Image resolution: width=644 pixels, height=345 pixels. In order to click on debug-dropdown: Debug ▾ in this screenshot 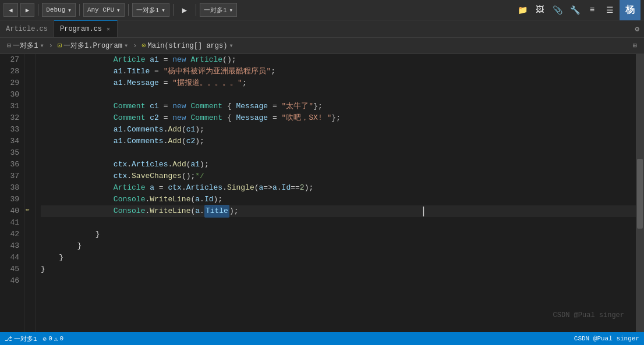, I will do `click(59, 10)`.